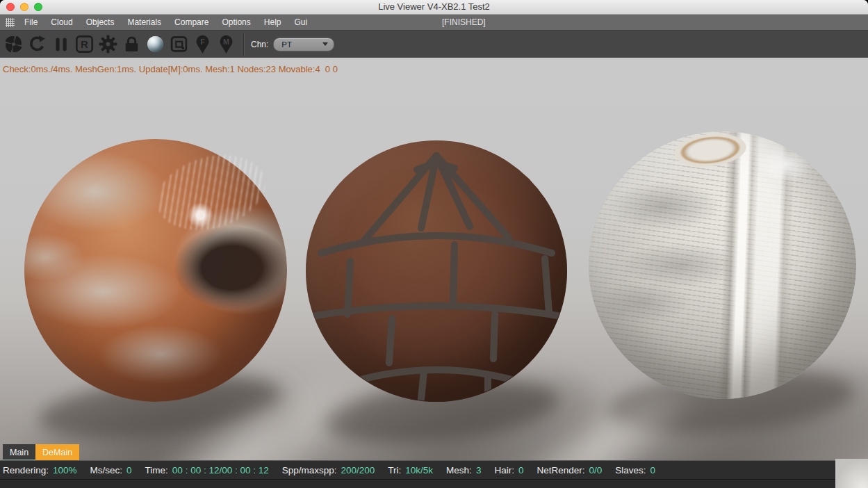  I want to click on status-netrender: NetRender: 0/0, so click(569, 470).